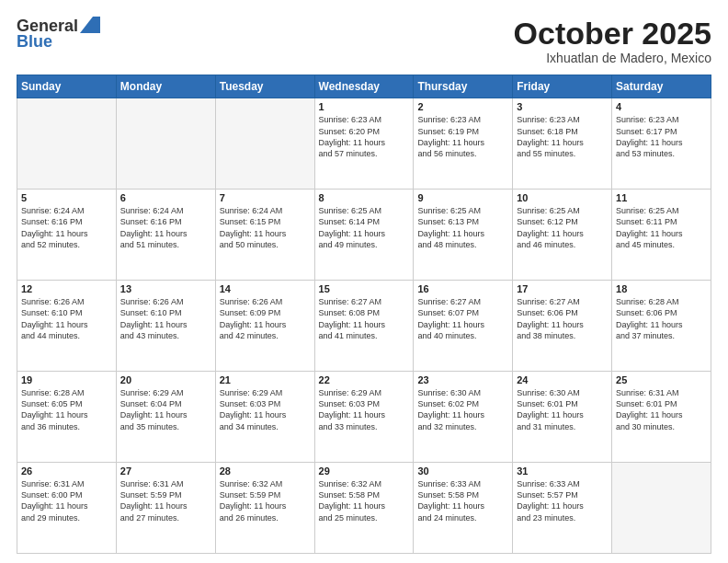 This screenshot has width=728, height=563. What do you see at coordinates (265, 380) in the screenshot?
I see `day-number: 21` at bounding box center [265, 380].